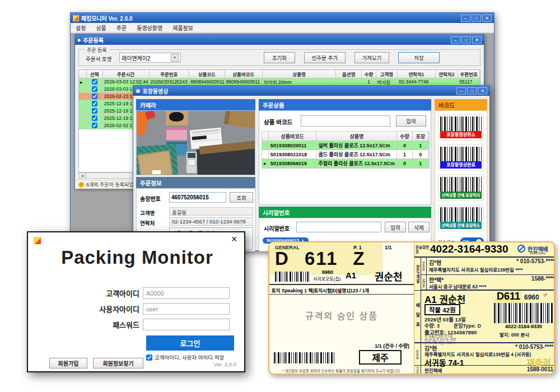  Describe the element at coordinates (328, 272) in the screenshot. I see `dest-number: 6960` at that location.